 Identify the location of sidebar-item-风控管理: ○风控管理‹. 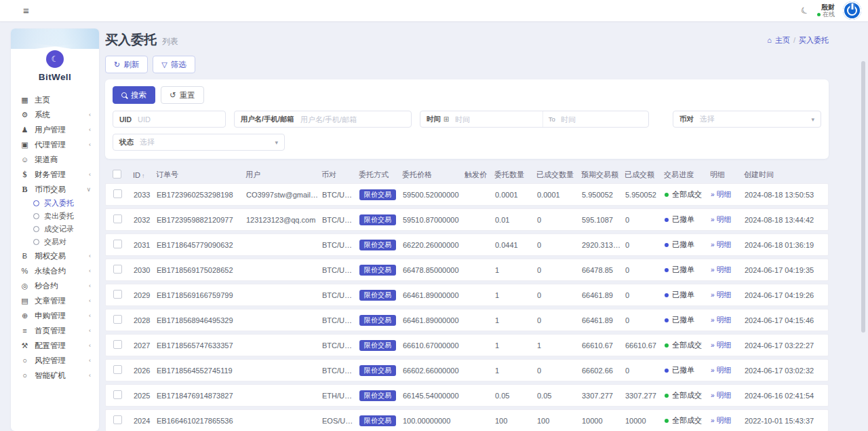
(55, 360).